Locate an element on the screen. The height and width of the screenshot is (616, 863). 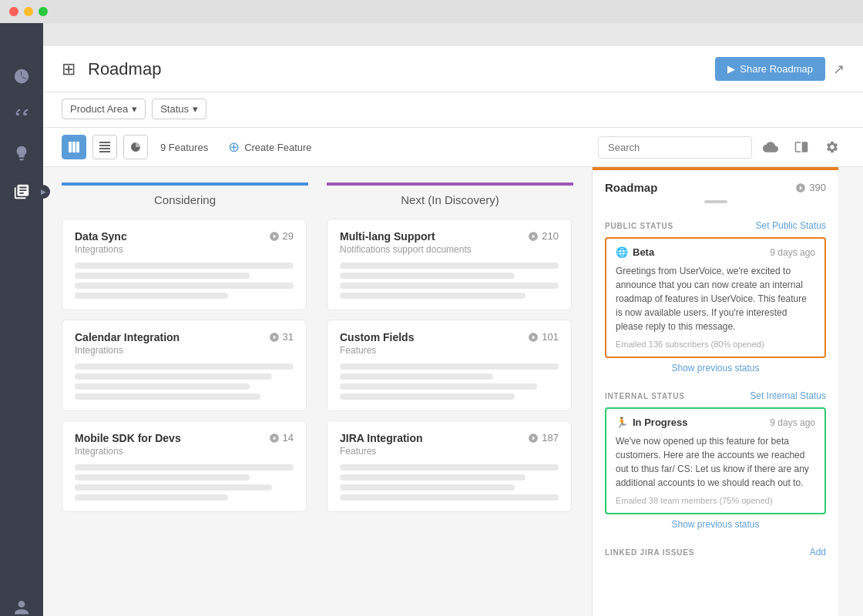
card-header: Calendar Integration 31 is located at coordinates (184, 337).